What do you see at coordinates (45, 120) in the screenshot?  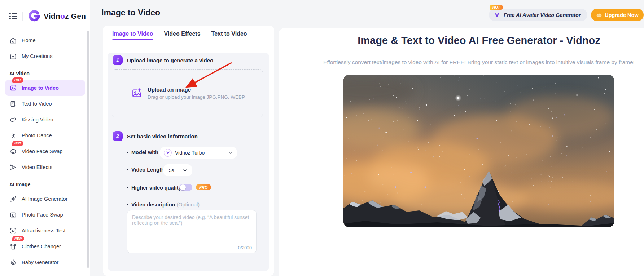 I see `sidebar-item-kissing-video: Kissing Video` at bounding box center [45, 120].